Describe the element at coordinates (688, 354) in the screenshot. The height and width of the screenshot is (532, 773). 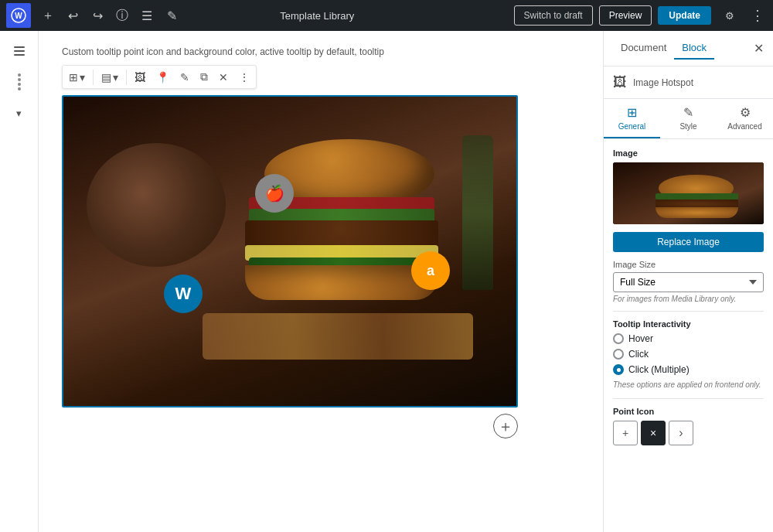
I see `radio-group: Hover Click Click (Multiple)` at that location.